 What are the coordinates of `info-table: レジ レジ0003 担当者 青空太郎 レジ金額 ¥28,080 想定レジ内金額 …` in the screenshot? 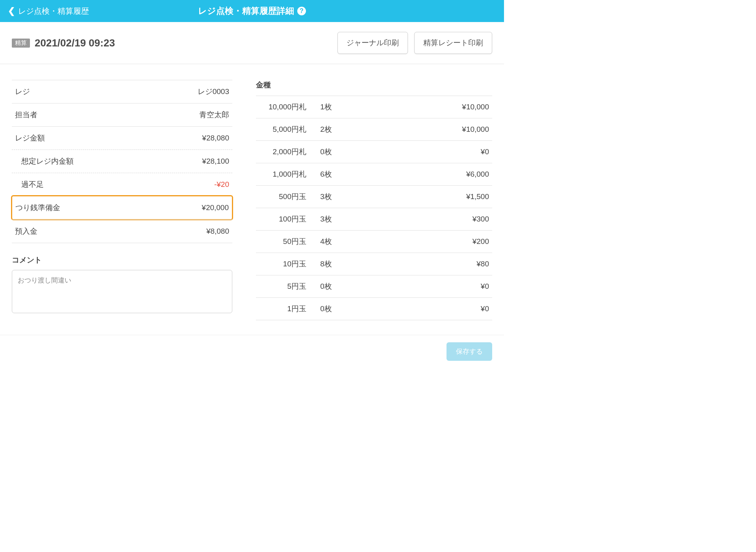 It's located at (122, 161).